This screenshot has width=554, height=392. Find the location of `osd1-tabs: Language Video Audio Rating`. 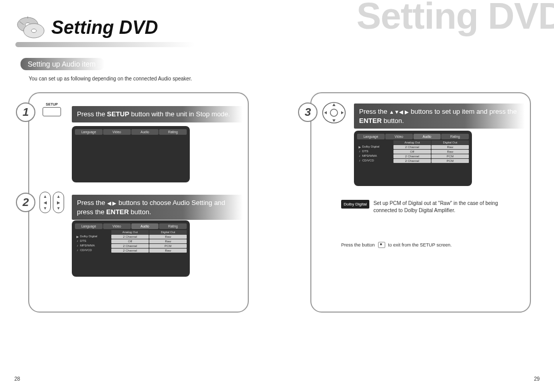

osd1-tabs: Language Video Audio Rating is located at coordinates (131, 132).